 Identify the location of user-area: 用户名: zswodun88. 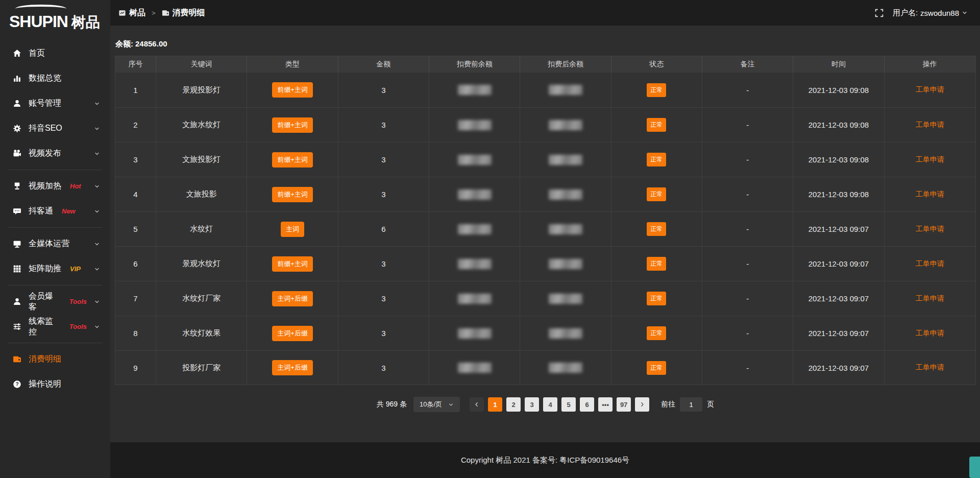
(921, 13).